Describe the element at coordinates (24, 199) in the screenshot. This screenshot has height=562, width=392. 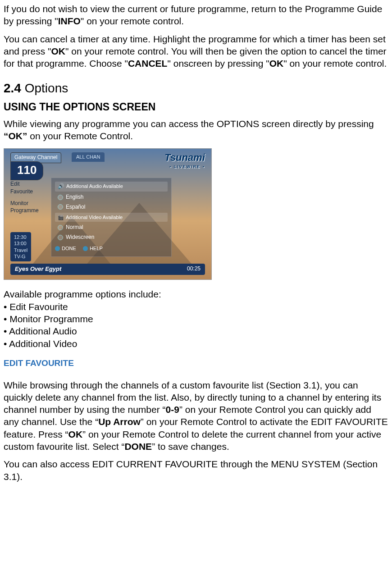
I see `side-options: Edit Favourite Monitor Programme` at that location.